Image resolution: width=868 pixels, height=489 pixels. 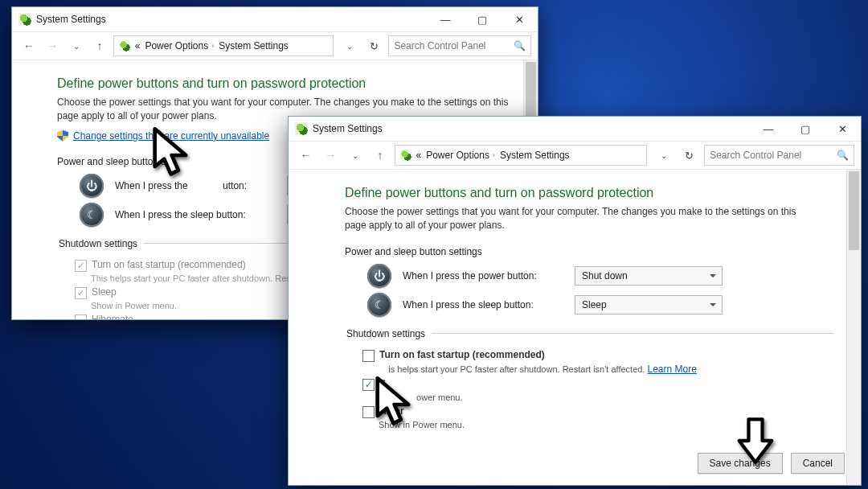 What do you see at coordinates (818, 463) in the screenshot?
I see `cancel-button: Cancel` at bounding box center [818, 463].